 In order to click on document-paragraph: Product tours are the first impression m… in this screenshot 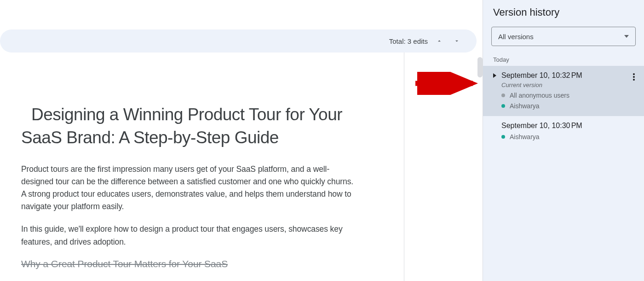, I will do `click(190, 188)`.